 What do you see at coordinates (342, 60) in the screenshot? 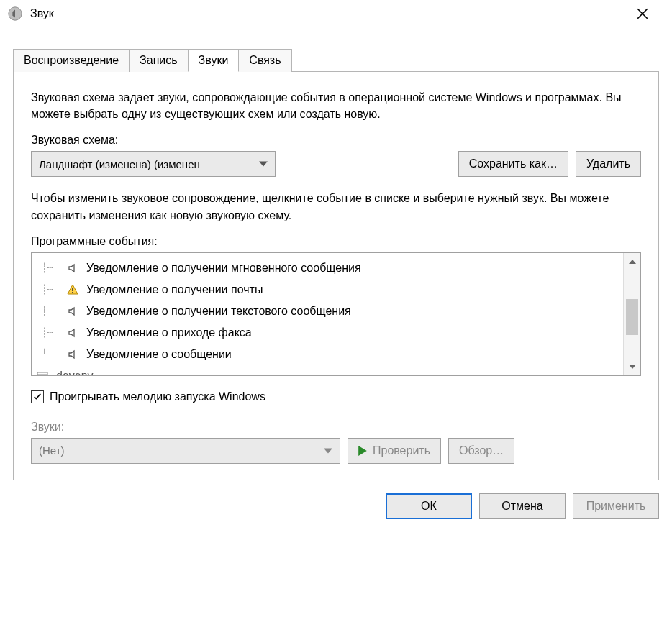
I see `tab-strip: Воспроизведение Запись Звуки Связь` at bounding box center [342, 60].